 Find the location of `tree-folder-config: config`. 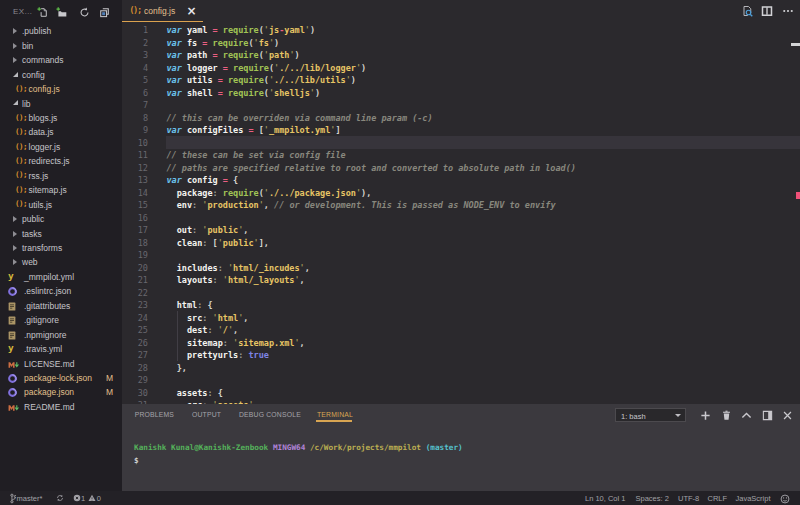

tree-folder-config: config is located at coordinates (61, 74).